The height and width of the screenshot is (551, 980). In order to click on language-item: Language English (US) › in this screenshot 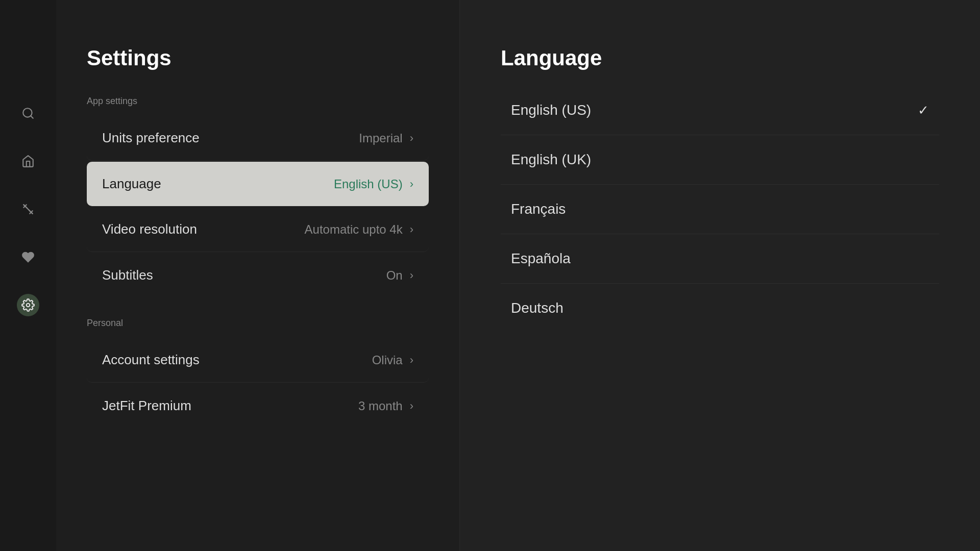, I will do `click(258, 184)`.